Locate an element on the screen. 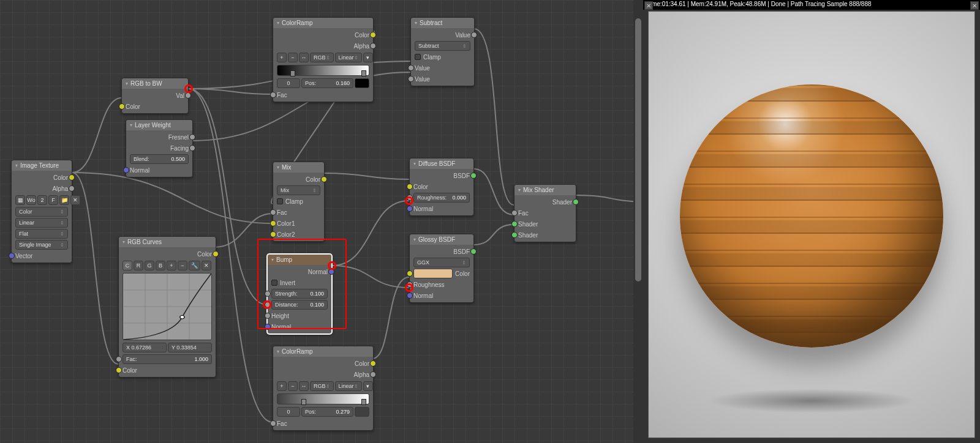 This screenshot has height=443, width=980. tools-button: 🔧 is located at coordinates (195, 266).